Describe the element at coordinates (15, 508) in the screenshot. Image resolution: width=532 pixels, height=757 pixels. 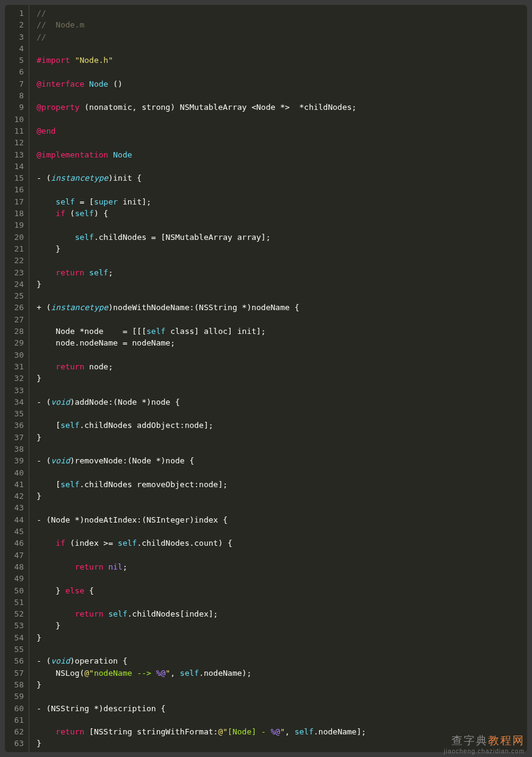
I see `line-number: 43` at that location.